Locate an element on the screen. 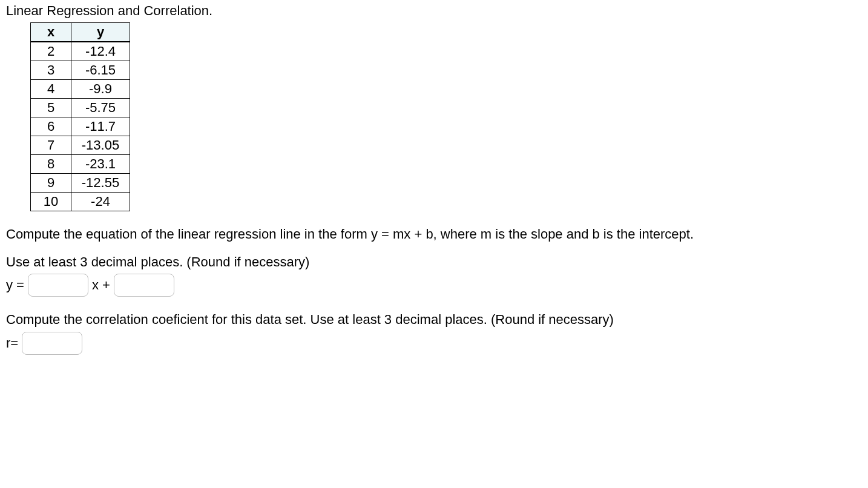  cell-y: -23.1 is located at coordinates (100, 165).